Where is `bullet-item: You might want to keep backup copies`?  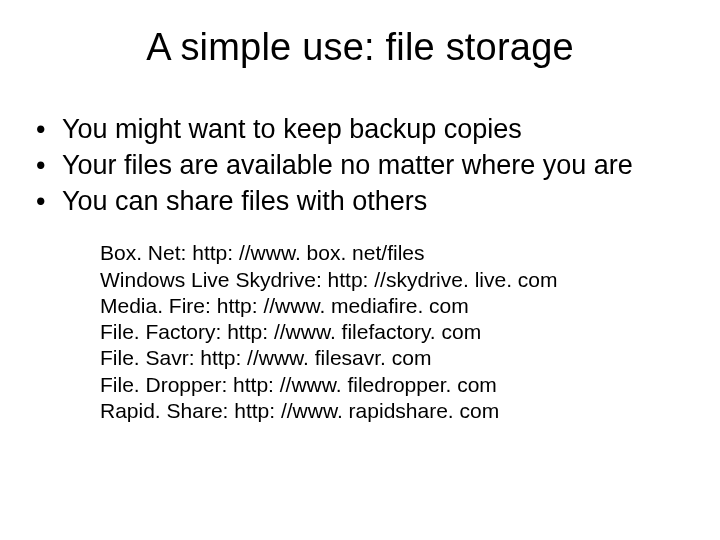 bullet-item: You might want to keep backup copies is located at coordinates (360, 130).